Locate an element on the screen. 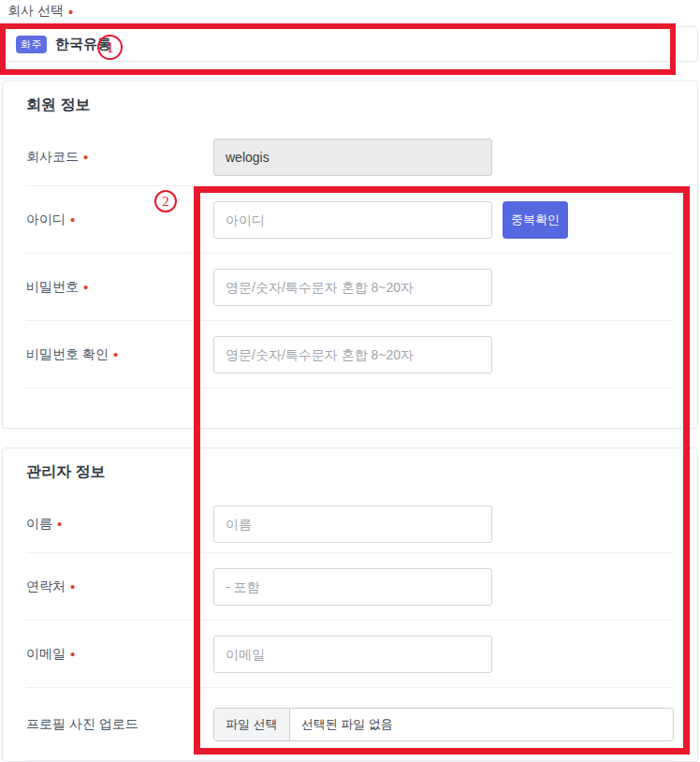 Image resolution: width=700 pixels, height=762 pixels. email-label-text: 이메일 is located at coordinates (46, 654).